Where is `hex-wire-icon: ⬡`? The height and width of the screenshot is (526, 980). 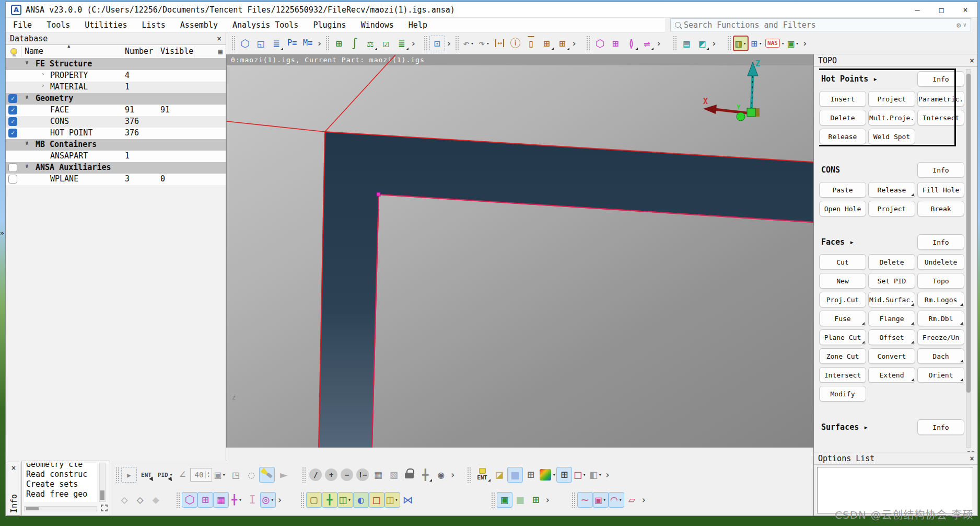 hex-wire-icon: ⬡ is located at coordinates (190, 500).